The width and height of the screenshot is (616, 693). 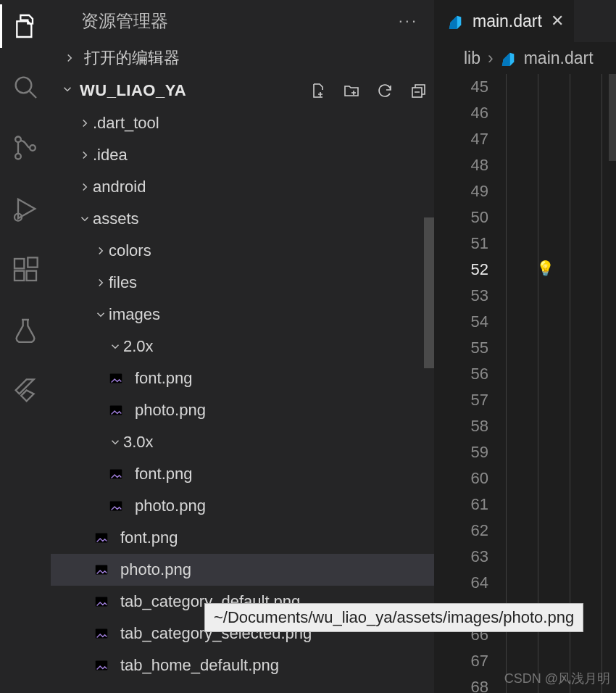 What do you see at coordinates (612, 383) in the screenshot?
I see `editor-scrollbar` at bounding box center [612, 383].